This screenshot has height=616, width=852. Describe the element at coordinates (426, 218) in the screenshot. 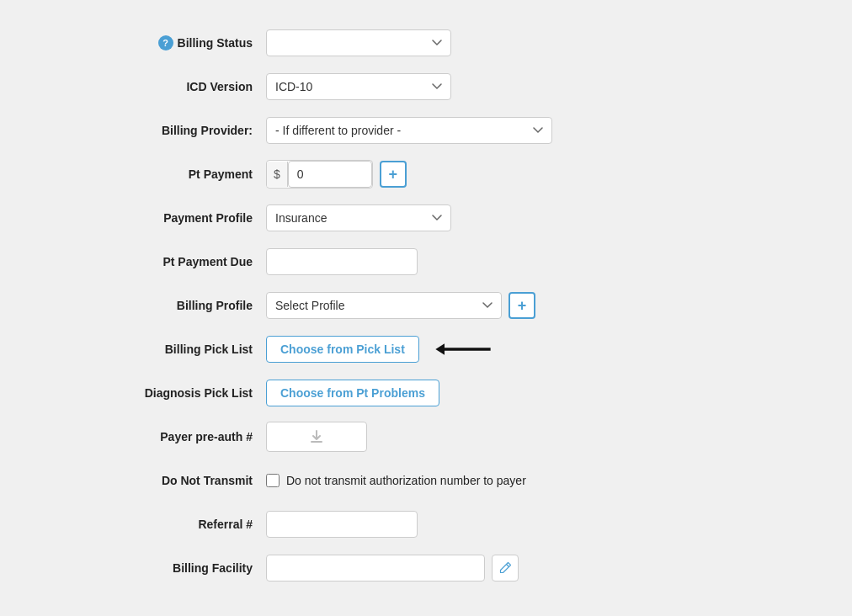

I see `payment-profile-row: Payment Profile Insurance Cash Other` at that location.